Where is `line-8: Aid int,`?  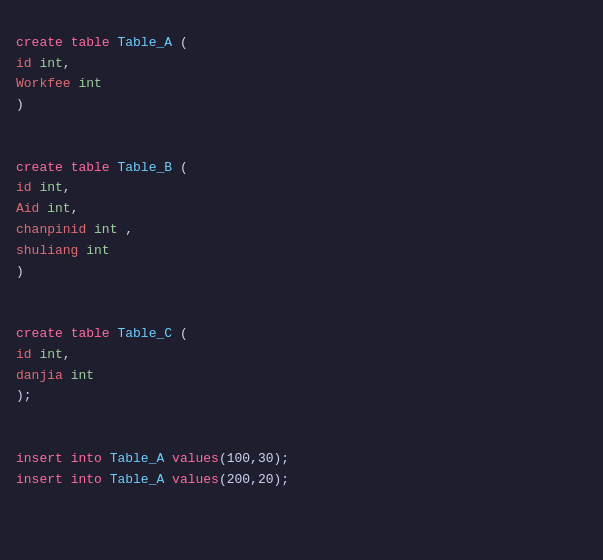 line-8: Aid int, is located at coordinates (47, 208).